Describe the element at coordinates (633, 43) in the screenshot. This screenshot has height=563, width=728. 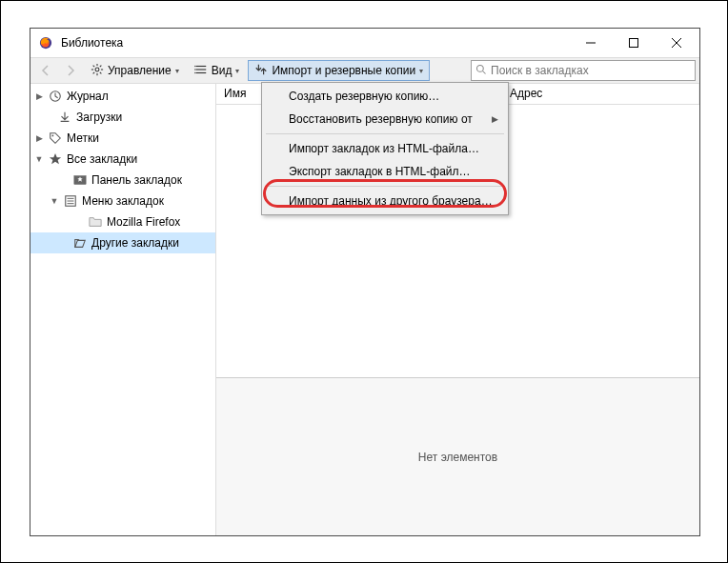
I see `maximize-button` at that location.